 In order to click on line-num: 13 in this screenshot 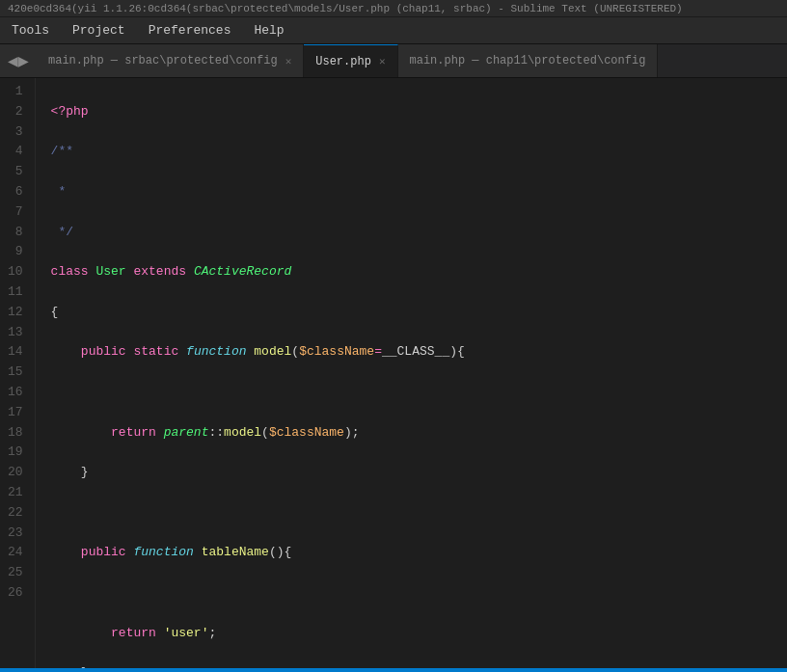, I will do `click(15, 334)`.